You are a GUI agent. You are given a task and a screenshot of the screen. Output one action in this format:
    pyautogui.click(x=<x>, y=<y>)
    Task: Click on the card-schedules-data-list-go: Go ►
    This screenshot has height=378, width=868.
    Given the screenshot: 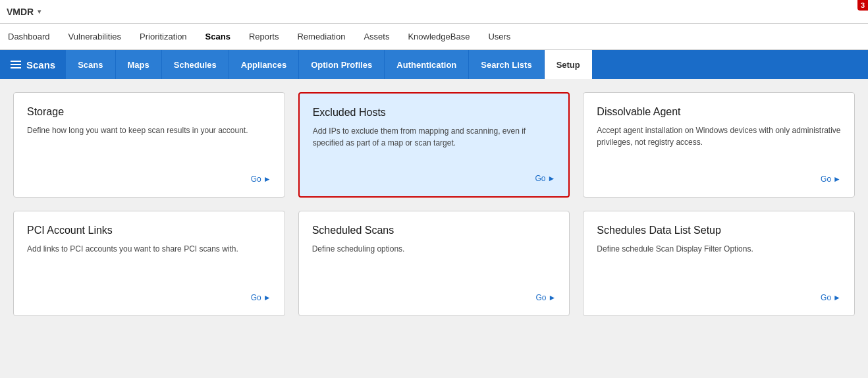 What is the action you would take?
    pyautogui.click(x=719, y=298)
    